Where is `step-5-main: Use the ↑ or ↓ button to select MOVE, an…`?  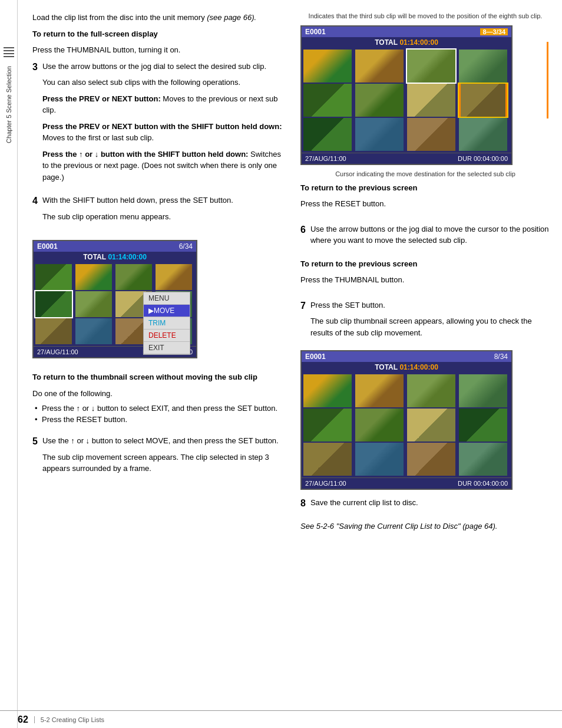 step-5-main: Use the ↑ or ↓ button to select MOVE, an… is located at coordinates (164, 441).